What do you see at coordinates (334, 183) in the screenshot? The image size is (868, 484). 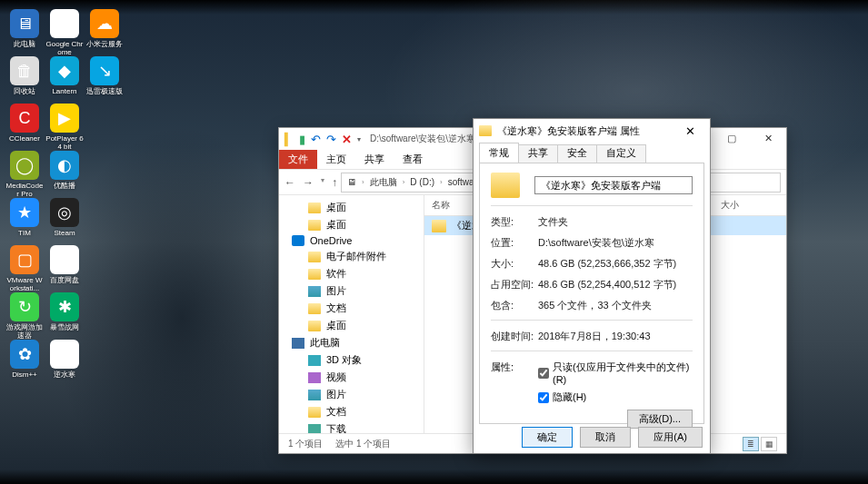 I see `nav-up-icon: ↑` at bounding box center [334, 183].